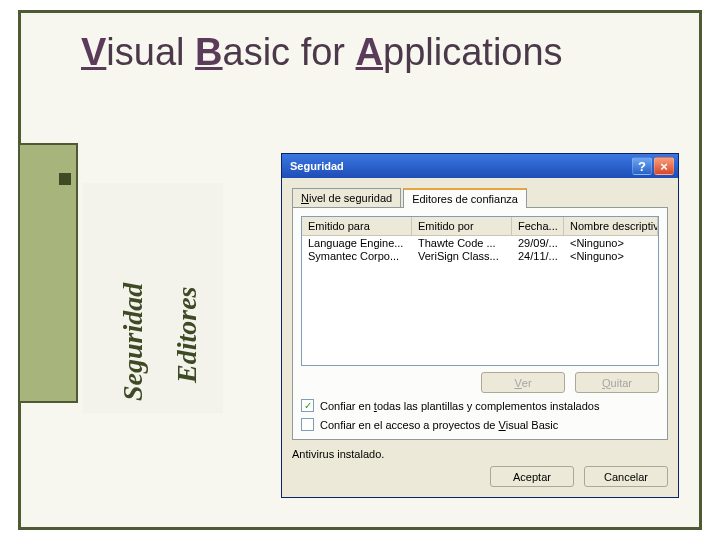 Image resolution: width=720 pixels, height=540 pixels. What do you see at coordinates (317, 166) in the screenshot?
I see `dialog-title: Seguridad` at bounding box center [317, 166].